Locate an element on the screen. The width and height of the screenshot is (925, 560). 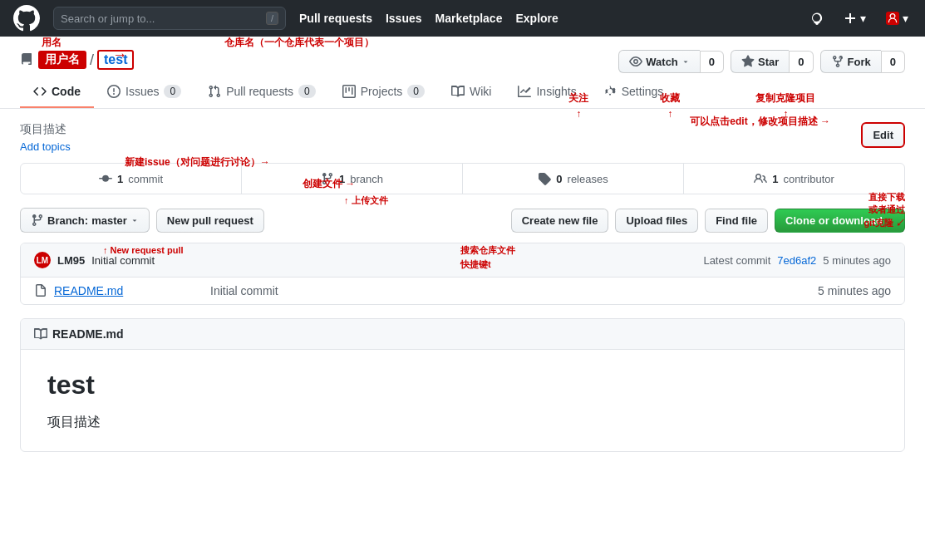
top-nav: / Pull requests Issues Marketplace Explo… is located at coordinates (462, 18).